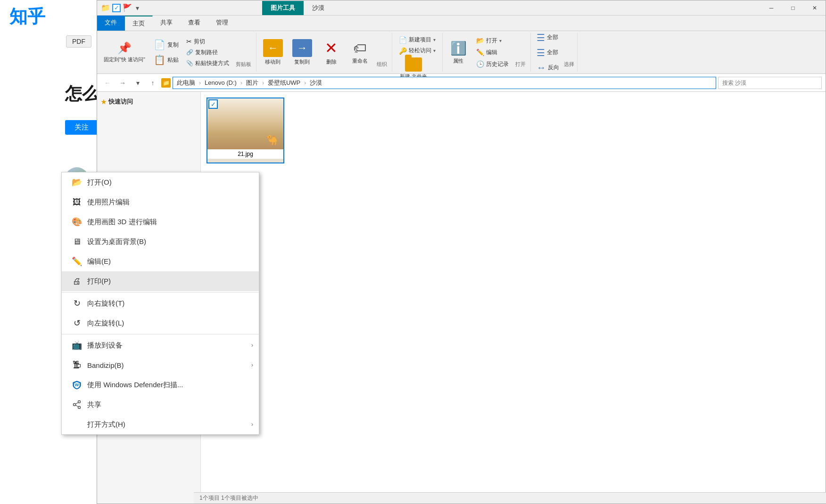  What do you see at coordinates (77, 385) in the screenshot?
I see `ctx-defender-icon: W` at bounding box center [77, 385].